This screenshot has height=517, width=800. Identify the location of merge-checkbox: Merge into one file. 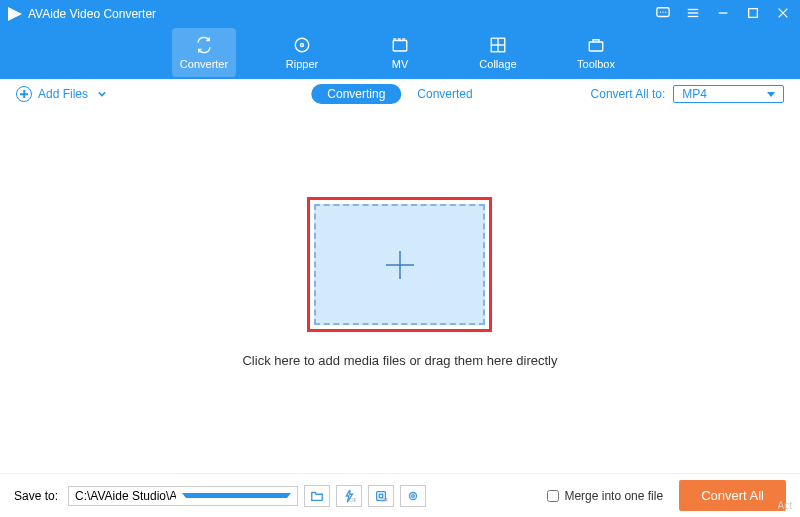
(605, 496).